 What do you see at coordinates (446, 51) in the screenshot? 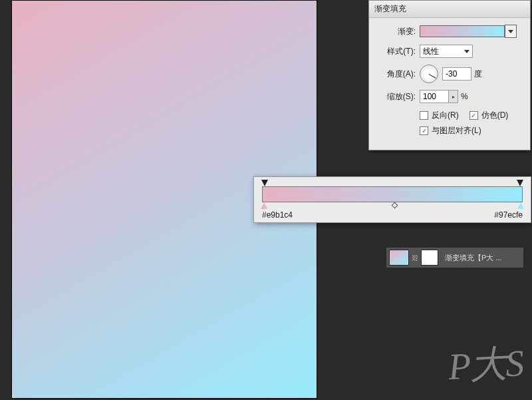
I see `style-select: 线性` at bounding box center [446, 51].